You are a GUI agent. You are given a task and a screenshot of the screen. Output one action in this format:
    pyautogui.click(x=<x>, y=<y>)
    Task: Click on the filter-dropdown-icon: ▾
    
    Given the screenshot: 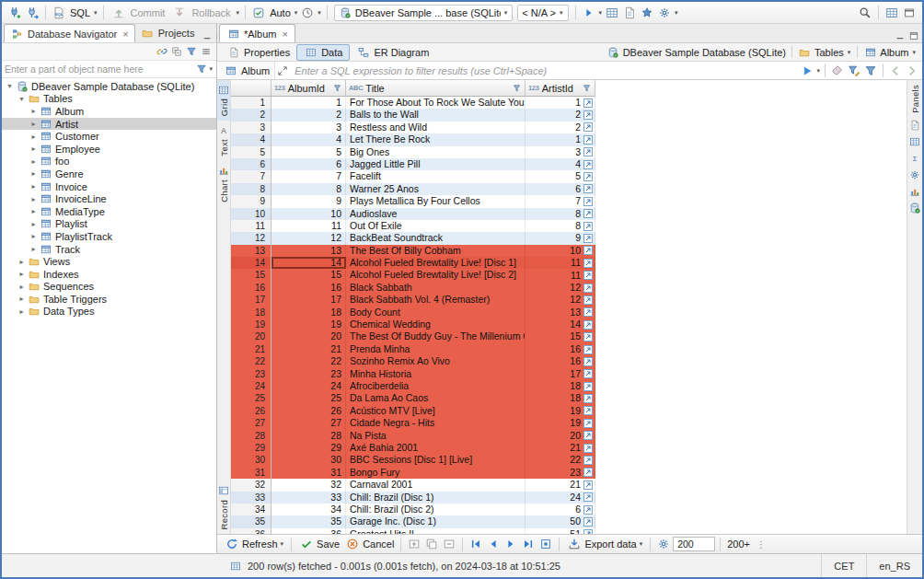 What is the action you would take?
    pyautogui.click(x=211, y=69)
    